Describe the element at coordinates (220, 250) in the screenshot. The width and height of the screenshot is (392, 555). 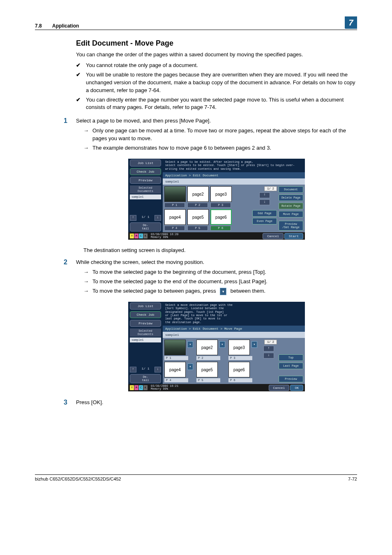
I see `result-text: The destination setting screen is displa…` at that location.